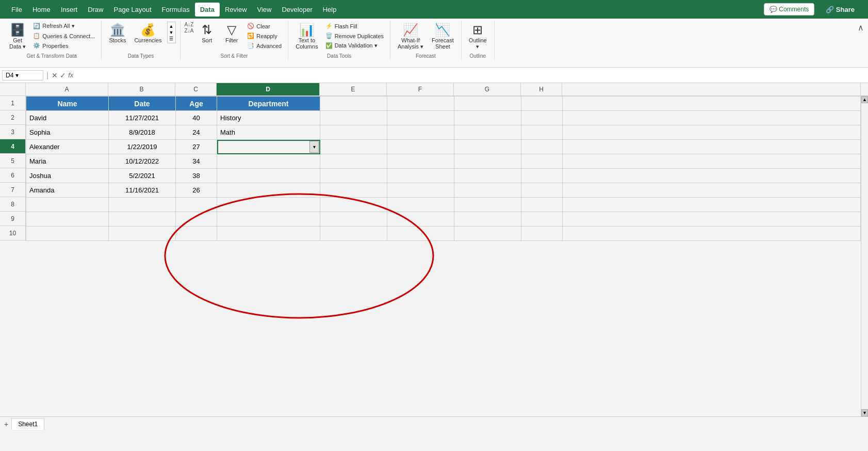 Image resolution: width=868 pixels, height=451 pixels. What do you see at coordinates (330, 9) in the screenshot?
I see `menu-help: Help` at bounding box center [330, 9].